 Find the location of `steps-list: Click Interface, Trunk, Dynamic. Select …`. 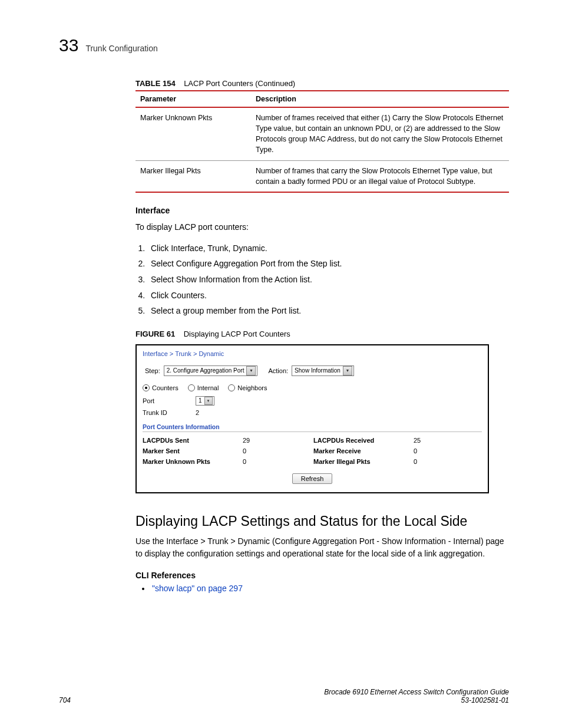

steps-list: Click Interface, Trunk, Dynamic. Select … is located at coordinates (322, 279).